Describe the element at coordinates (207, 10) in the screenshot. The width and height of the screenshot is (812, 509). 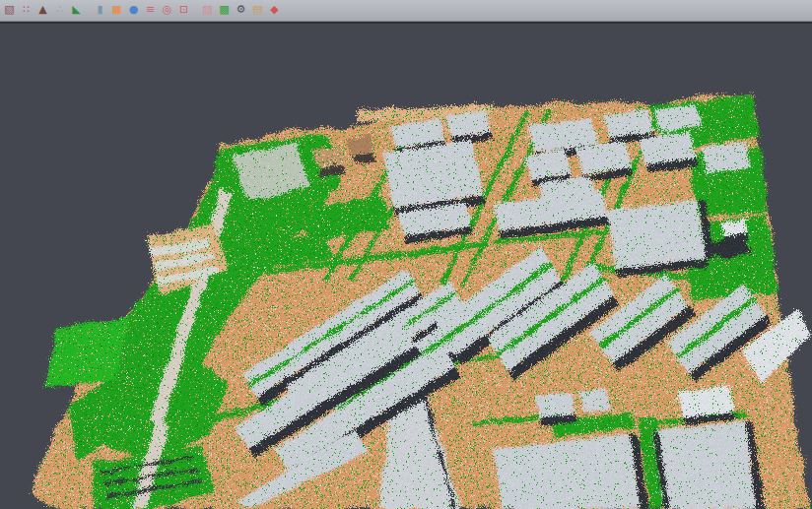
I see `mask-region-icon: ▨` at that location.